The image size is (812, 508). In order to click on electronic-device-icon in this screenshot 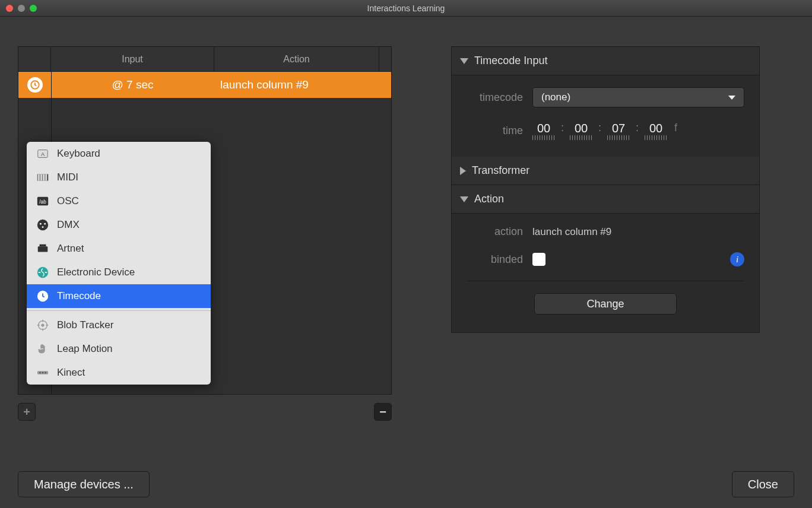, I will do `click(43, 272)`.